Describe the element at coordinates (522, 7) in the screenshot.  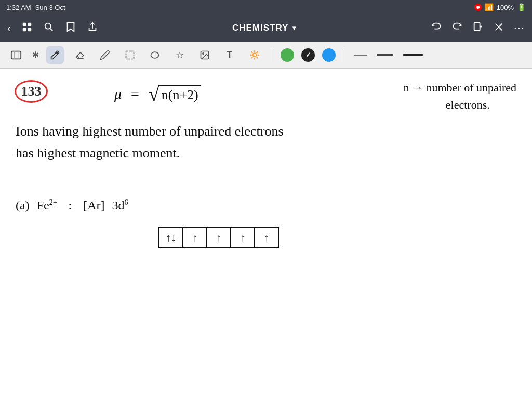
I see `battery-icon: 🔋` at that location.